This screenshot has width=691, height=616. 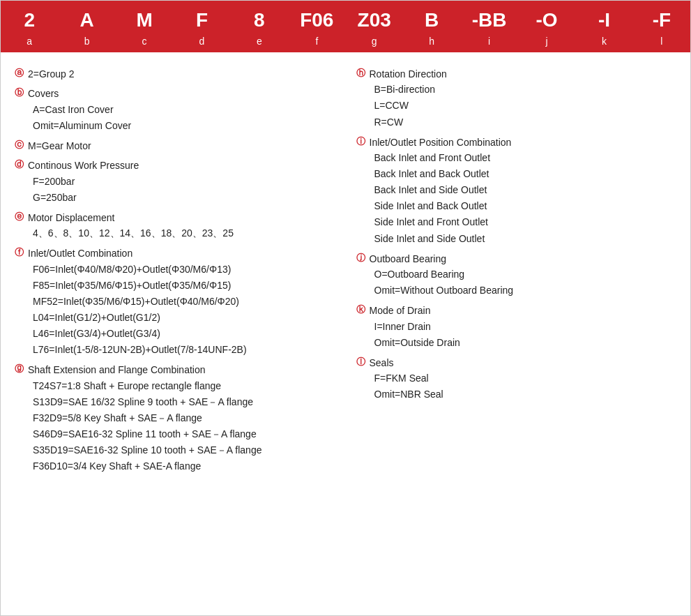 I want to click on header-label-cell: c, so click(x=144, y=43).